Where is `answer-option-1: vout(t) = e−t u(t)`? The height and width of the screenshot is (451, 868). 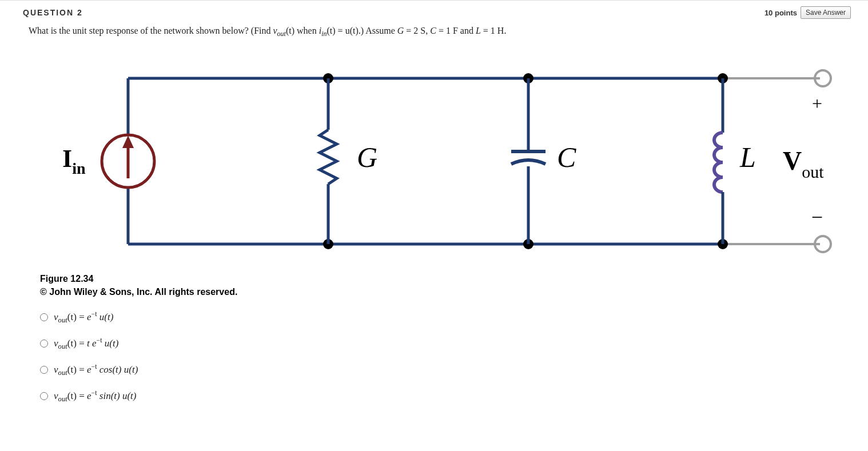 answer-option-1: vout(t) = e−t u(t) is located at coordinates (445, 317).